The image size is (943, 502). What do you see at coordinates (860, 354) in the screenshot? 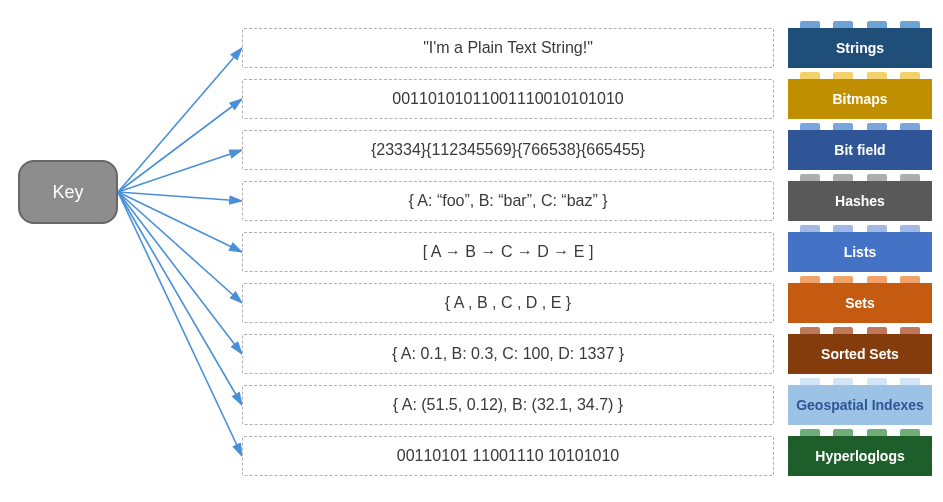
I see `type-label: Sorted Sets` at bounding box center [860, 354].